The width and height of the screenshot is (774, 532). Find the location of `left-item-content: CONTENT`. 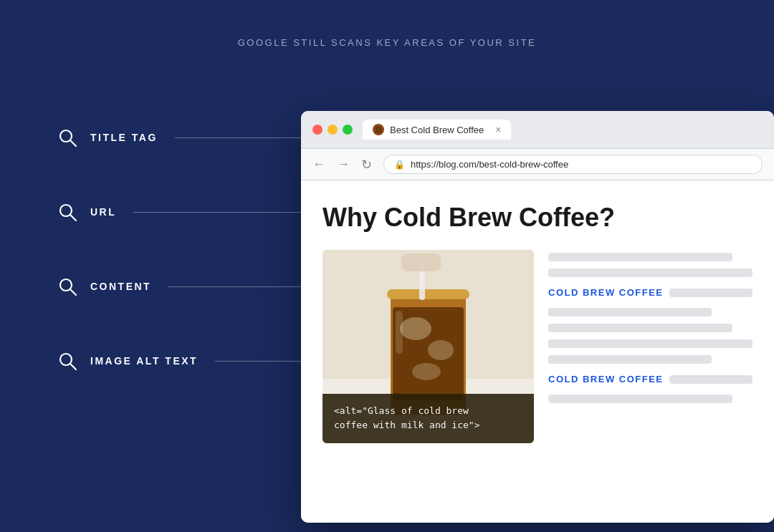

left-item-content: CONTENT is located at coordinates (179, 286).